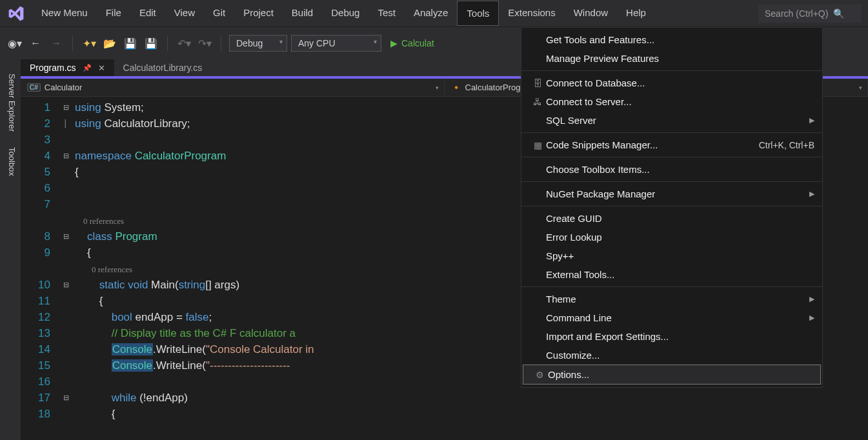 Image resolution: width=868 pixels, height=440 pixels. What do you see at coordinates (87, 68) in the screenshot?
I see `pin-icon: 📌` at bounding box center [87, 68].